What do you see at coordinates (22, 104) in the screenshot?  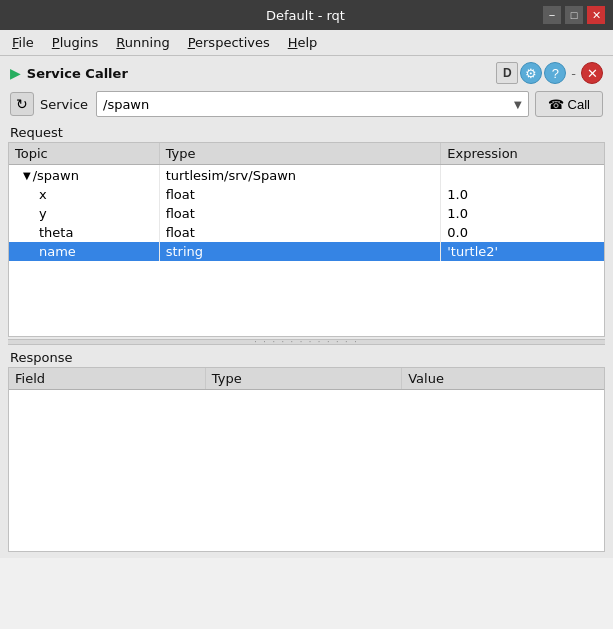 I see `refresh-button: ↻` at bounding box center [22, 104].